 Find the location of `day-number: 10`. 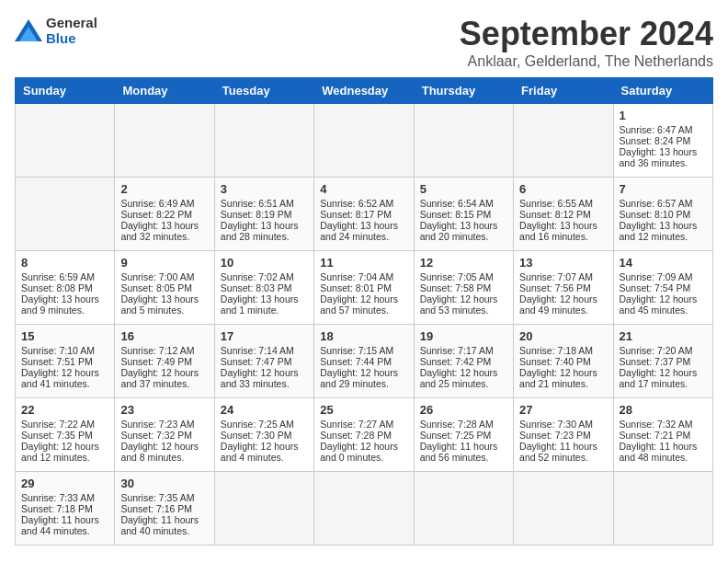

day-number: 10 is located at coordinates (265, 263).